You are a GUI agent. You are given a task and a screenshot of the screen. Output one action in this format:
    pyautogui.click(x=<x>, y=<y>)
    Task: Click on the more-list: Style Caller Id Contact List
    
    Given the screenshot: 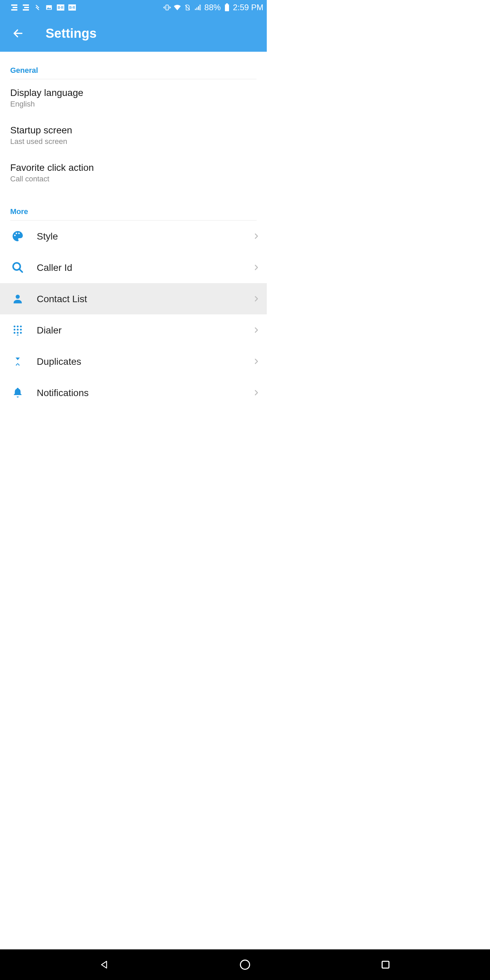 What is the action you would take?
    pyautogui.click(x=133, y=314)
    